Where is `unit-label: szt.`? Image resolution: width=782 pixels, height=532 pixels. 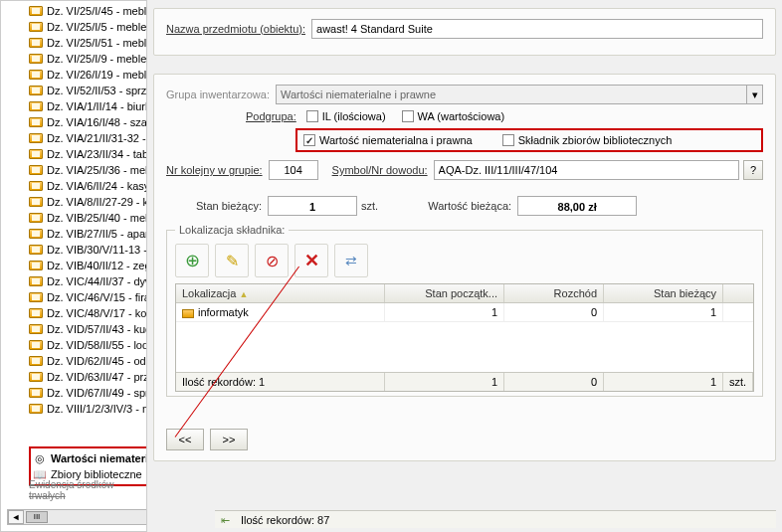
unit-label: szt. is located at coordinates (370, 206).